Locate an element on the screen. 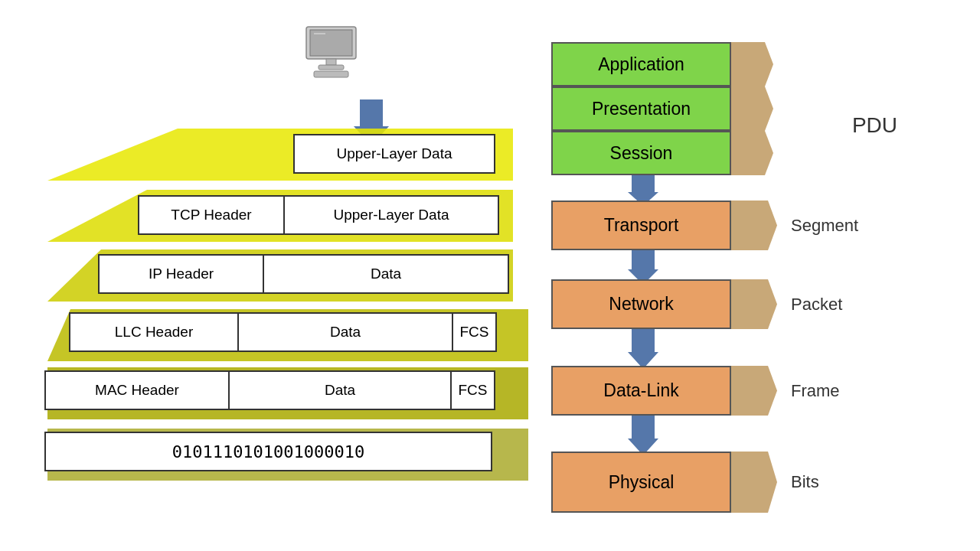 Image resolution: width=980 pixels, height=551 pixels. row-binary: 0101110101001000010 is located at coordinates (268, 452).